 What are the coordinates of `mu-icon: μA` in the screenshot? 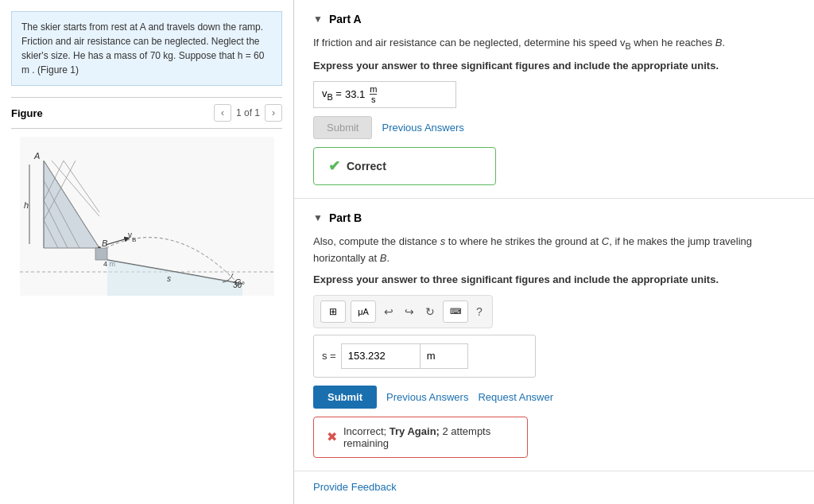 It's located at (363, 312).